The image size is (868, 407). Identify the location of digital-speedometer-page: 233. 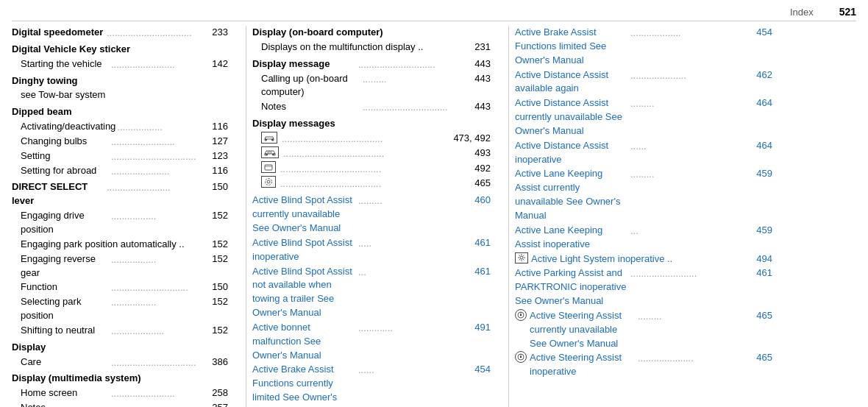
(215, 32).